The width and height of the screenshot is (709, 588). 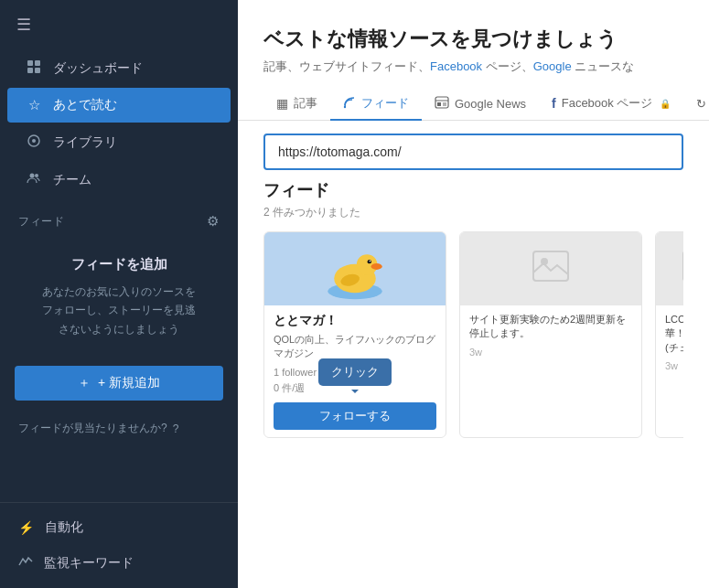 I want to click on library-icon, so click(x=34, y=143).